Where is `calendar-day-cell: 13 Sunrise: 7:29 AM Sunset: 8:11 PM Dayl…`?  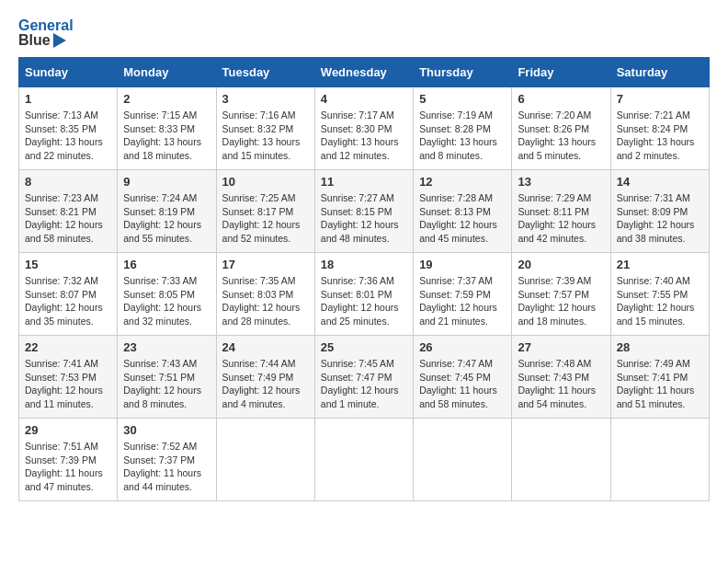 calendar-day-cell: 13 Sunrise: 7:29 AM Sunset: 8:11 PM Dayl… is located at coordinates (561, 212).